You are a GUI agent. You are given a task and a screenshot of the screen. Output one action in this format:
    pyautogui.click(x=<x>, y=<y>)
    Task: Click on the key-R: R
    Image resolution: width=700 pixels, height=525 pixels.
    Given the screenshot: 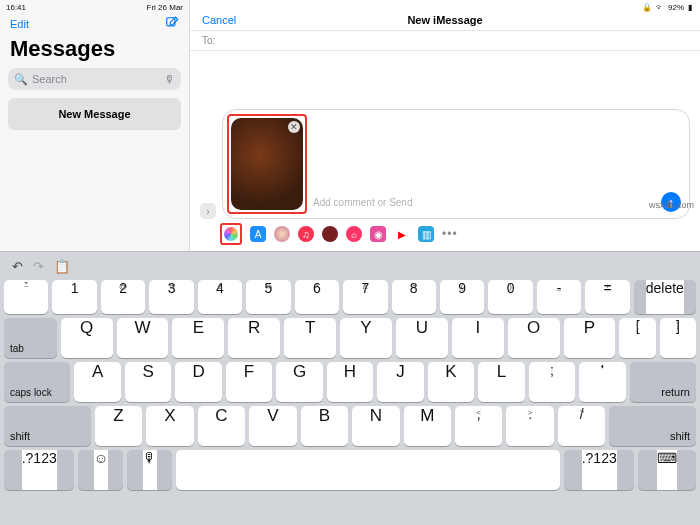 What is the action you would take?
    pyautogui.click(x=254, y=338)
    